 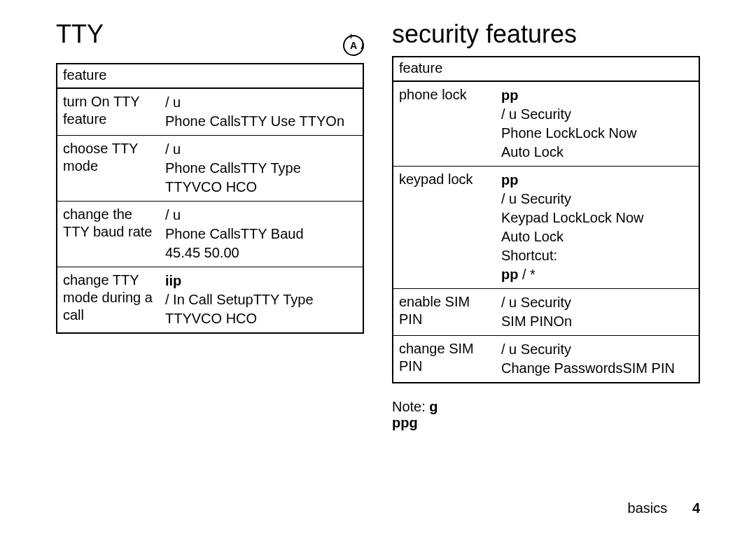 What do you see at coordinates (262, 112) in the screenshot?
I see `row-desc: / uPhone CallsTTY Use TTYOn` at bounding box center [262, 112].